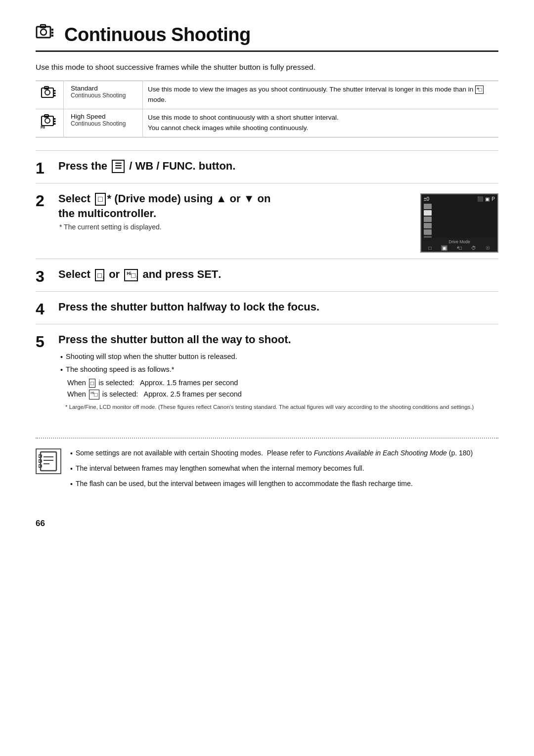 The width and height of the screenshot is (534, 756). What do you see at coordinates (321, 95) in the screenshot?
I see `mode-desc-standard: Use this mode to view the images as you …` at bounding box center [321, 95].